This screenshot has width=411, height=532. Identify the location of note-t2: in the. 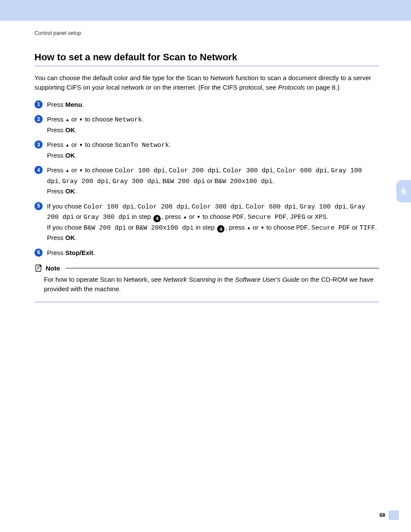
(226, 279).